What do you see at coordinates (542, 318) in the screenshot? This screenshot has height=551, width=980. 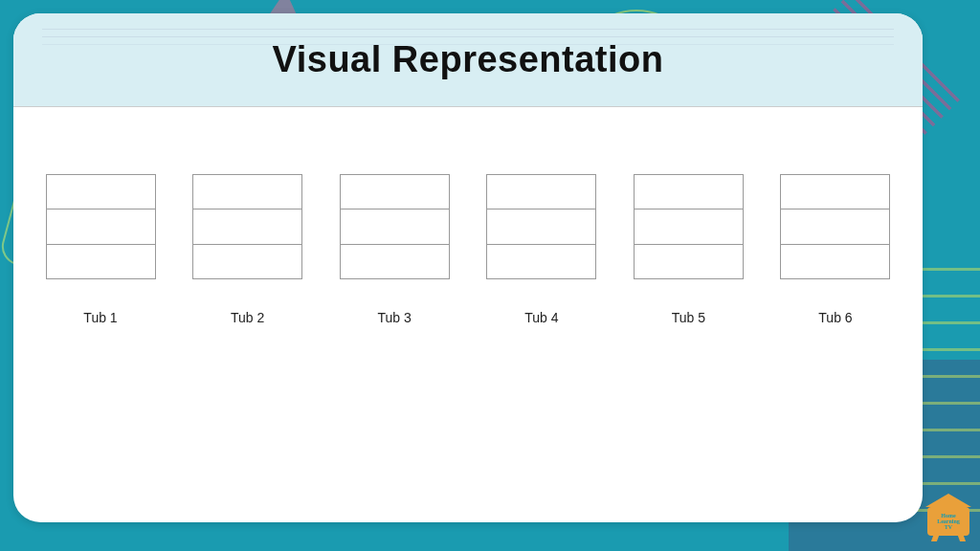 I see `tub-label: Tub 4` at bounding box center [542, 318].